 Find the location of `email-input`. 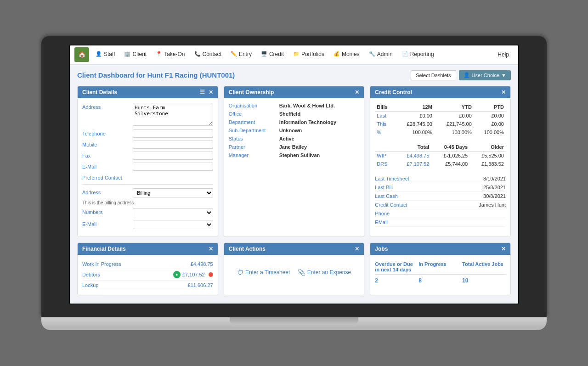

email-input is located at coordinates (173, 167).